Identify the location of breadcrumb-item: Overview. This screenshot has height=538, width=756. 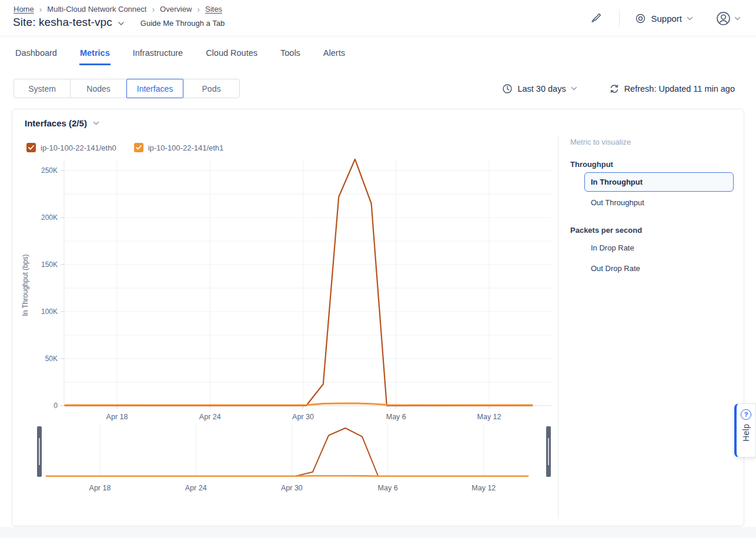
(176, 9).